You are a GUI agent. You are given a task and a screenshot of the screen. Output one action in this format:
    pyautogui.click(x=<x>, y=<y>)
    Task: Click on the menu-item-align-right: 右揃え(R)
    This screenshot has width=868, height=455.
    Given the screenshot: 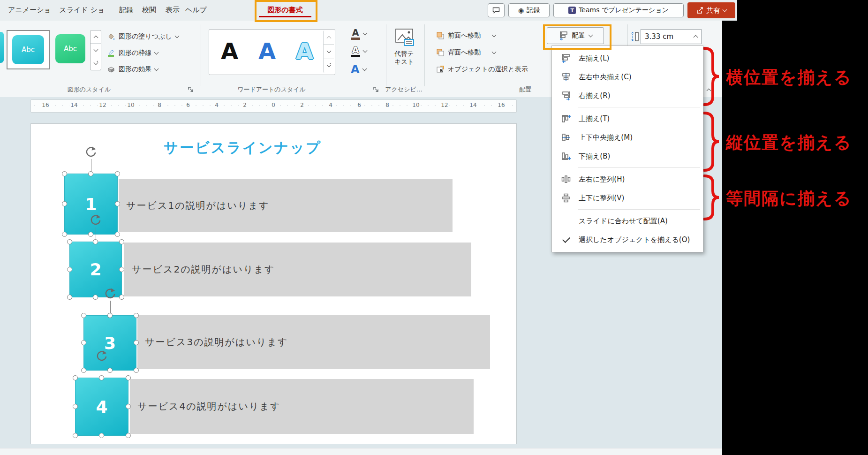 What is the action you would take?
    pyautogui.click(x=627, y=96)
    